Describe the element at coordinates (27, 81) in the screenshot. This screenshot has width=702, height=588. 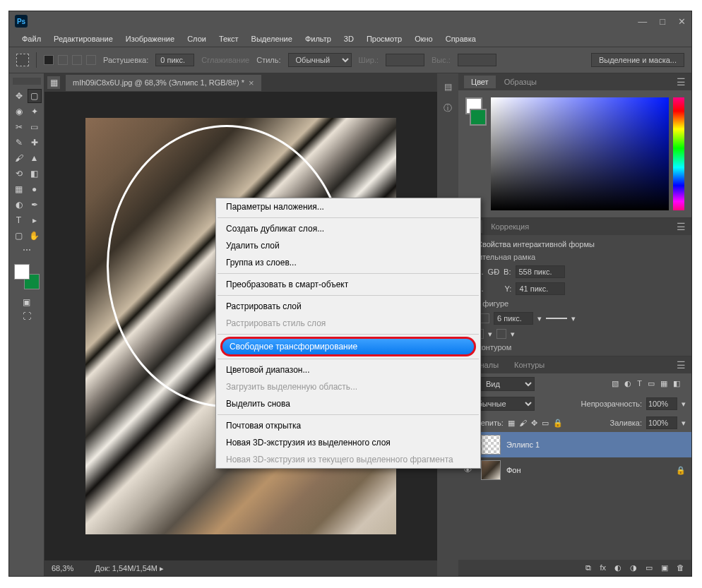
I see `toolbox-grip` at that location.